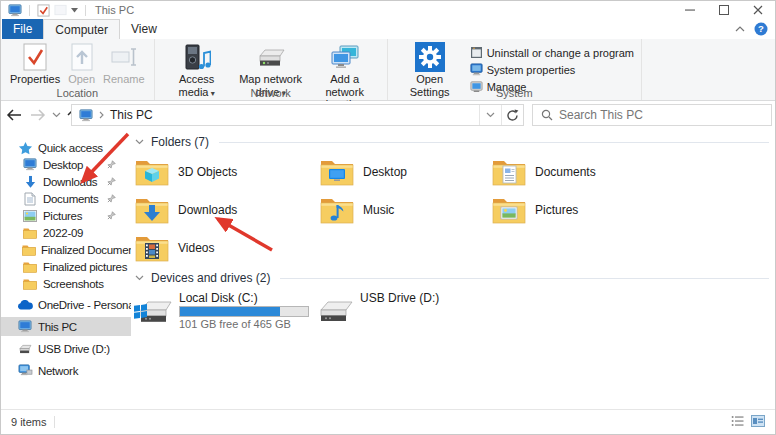 The height and width of the screenshot is (435, 776). I want to click on drive-tile-local-disk-c: Local Disk (C:)101 GB free of 465 GB, so click(226, 311).